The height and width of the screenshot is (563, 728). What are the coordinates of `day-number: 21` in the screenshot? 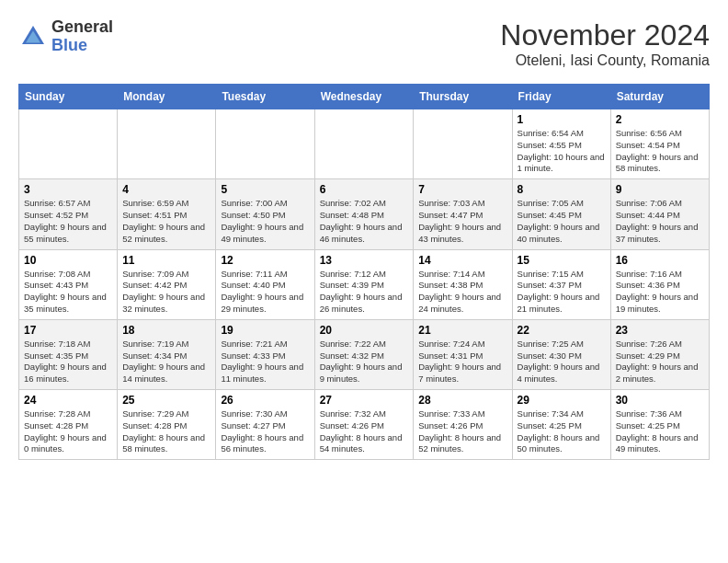 It's located at (462, 330).